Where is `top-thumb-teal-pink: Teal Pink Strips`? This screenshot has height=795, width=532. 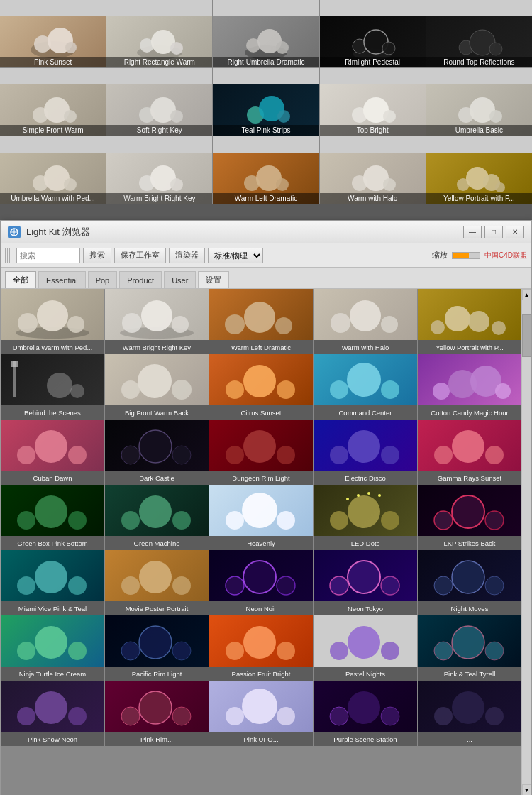 top-thumb-teal-pink: Teal Pink Strips is located at coordinates (265, 102).